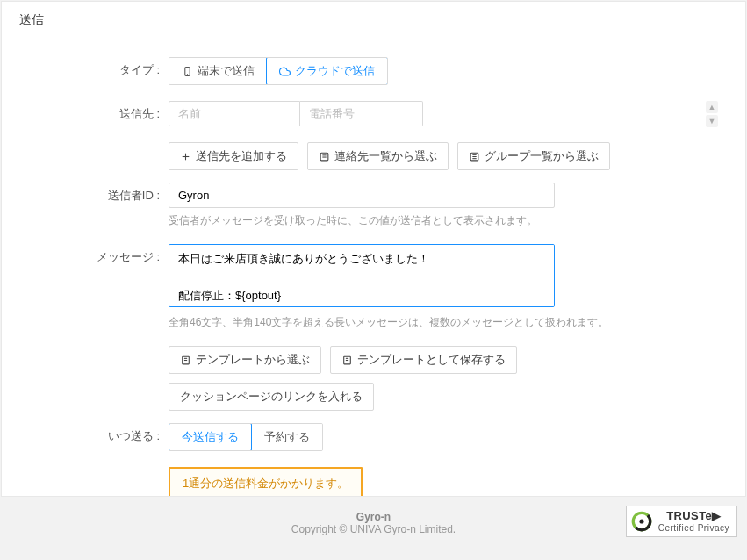 The image size is (747, 560). What do you see at coordinates (284, 72) in the screenshot?
I see `cloud-icon` at bounding box center [284, 72].